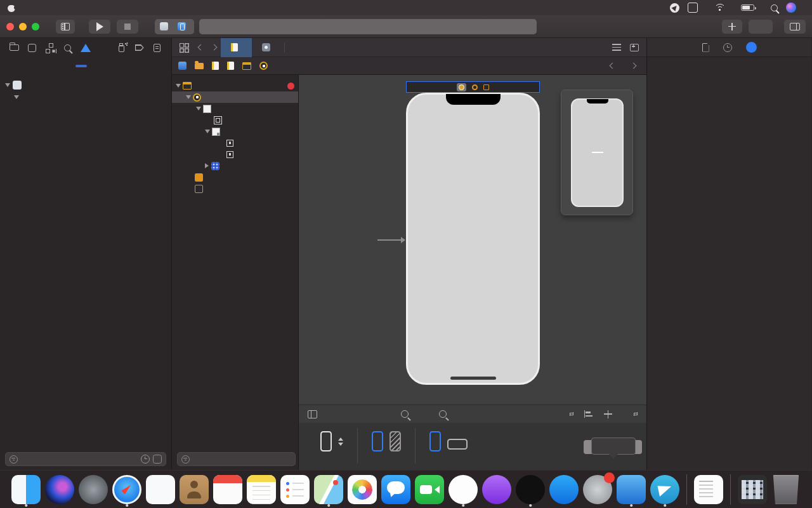  I want to click on device-stepper, so click(341, 442).